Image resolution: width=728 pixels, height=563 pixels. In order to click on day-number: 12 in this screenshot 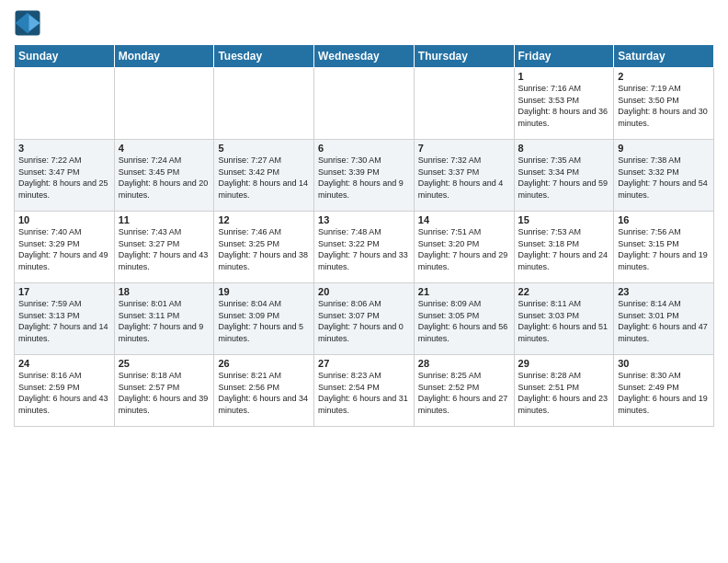, I will do `click(264, 220)`.